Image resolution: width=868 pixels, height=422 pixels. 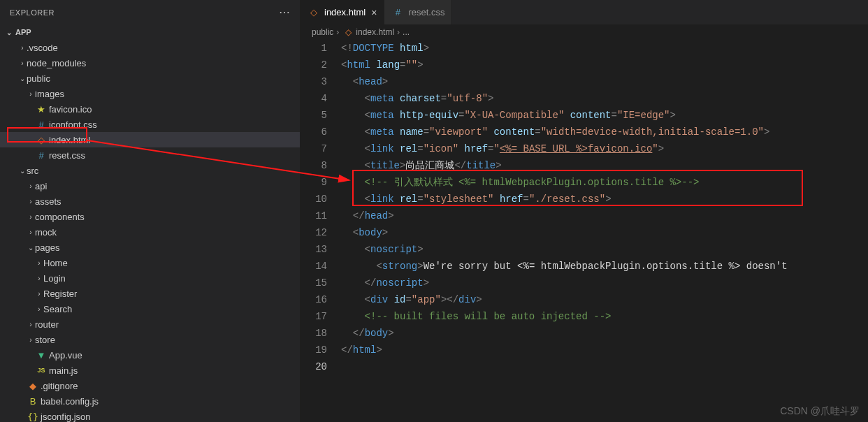 I want to click on tree-item: #reset.css, so click(x=150, y=155).